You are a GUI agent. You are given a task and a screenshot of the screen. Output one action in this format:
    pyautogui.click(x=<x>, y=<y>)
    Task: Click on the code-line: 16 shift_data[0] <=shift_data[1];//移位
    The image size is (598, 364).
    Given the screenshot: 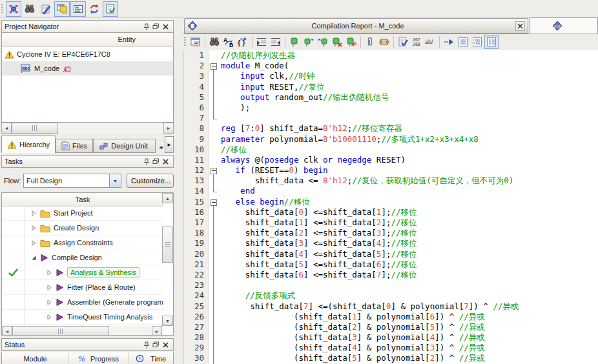 What is the action you would take?
    pyautogui.click(x=391, y=212)
    